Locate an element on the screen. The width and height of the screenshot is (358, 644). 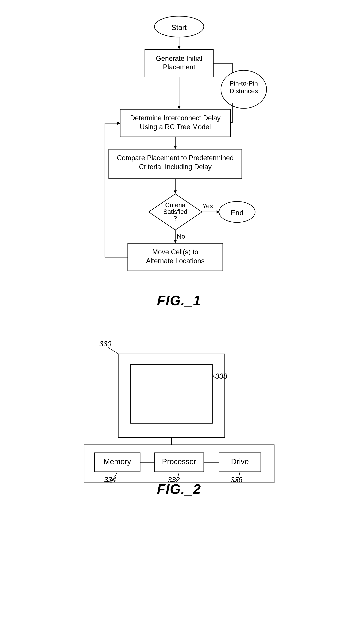
criteria-label1: Criteria is located at coordinates (175, 205).